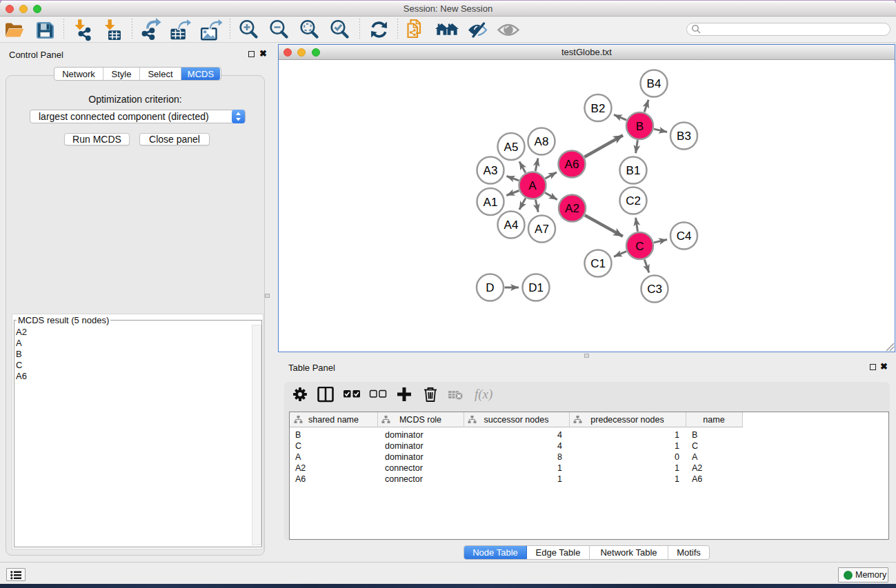 The image size is (896, 588). Describe the element at coordinates (633, 201) in the screenshot. I see `svg-text: C2` at that location.